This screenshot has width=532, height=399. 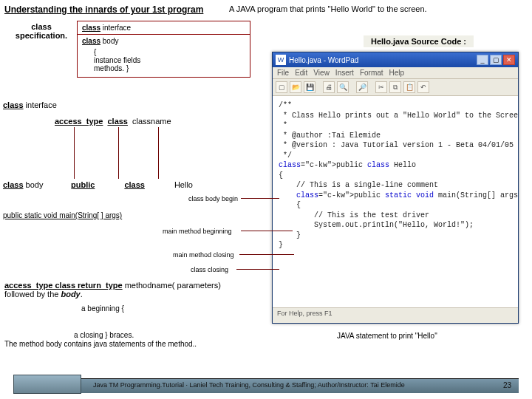 What do you see at coordinates (387, 335) in the screenshot?
I see `java-statement-caption: JAVA statement to print "Hello"` at bounding box center [387, 335].